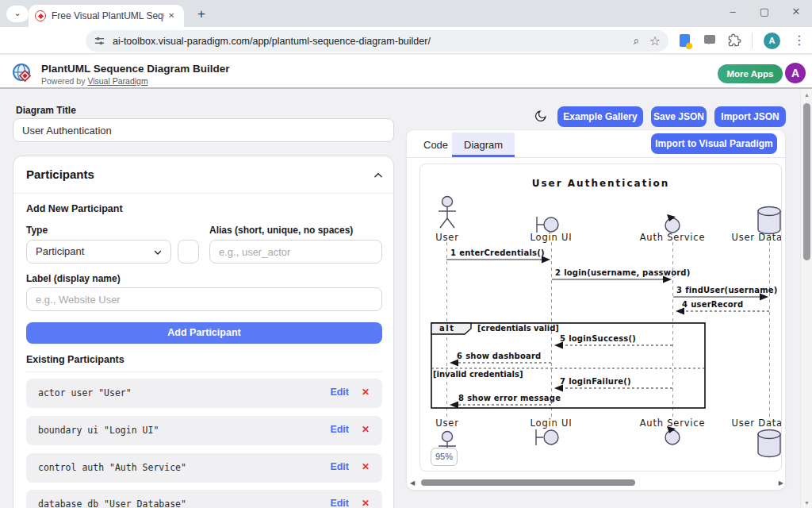 Image resolution: width=812 pixels, height=508 pixels. What do you see at coordinates (750, 74) in the screenshot?
I see `more-apps-button: More Apps` at bounding box center [750, 74].